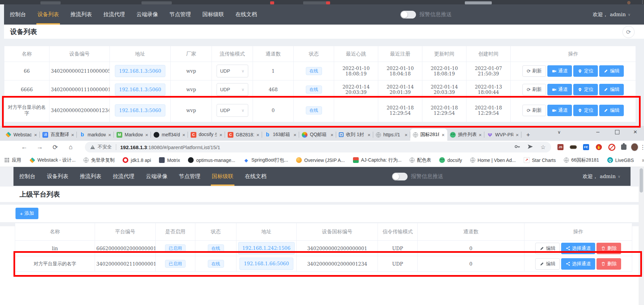 The width and height of the screenshot is (644, 305). What do you see at coordinates (377, 160) in the screenshot?
I see `bookmark: AJ-Captcha: 行为...` at bounding box center [377, 160].